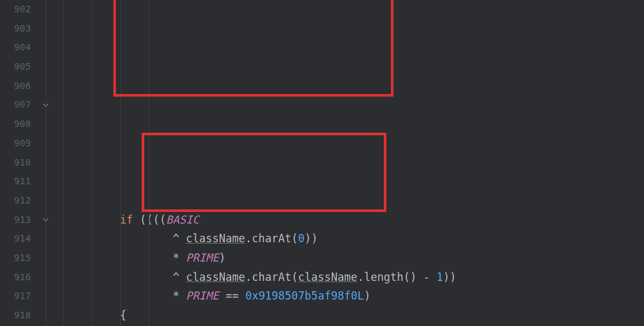  What do you see at coordinates (349, 278) in the screenshot?
I see `code-line: ^ className.charAt(className.length() - …` at bounding box center [349, 278].